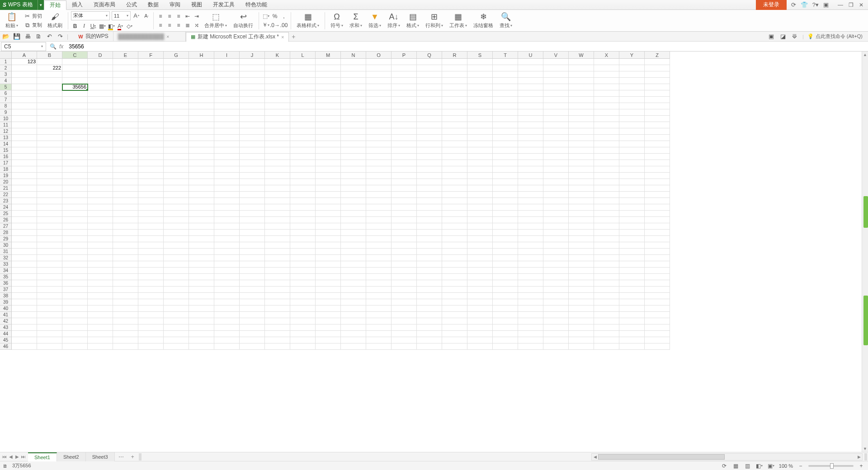 Image resolution: width=868 pixels, height=470 pixels. Describe the element at coordinates (632, 258) in the screenshot. I see `cell-Y32` at that location.